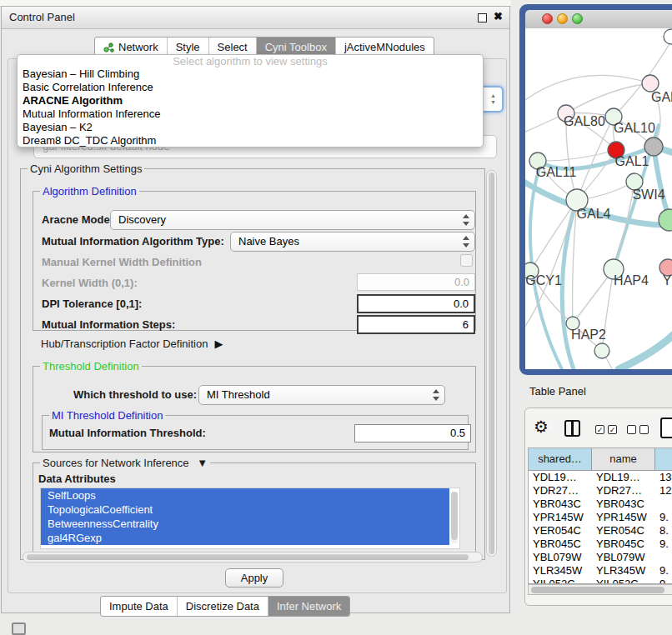  I want to click on kernel-width-label: Kernel Width (0,1):, so click(90, 283).